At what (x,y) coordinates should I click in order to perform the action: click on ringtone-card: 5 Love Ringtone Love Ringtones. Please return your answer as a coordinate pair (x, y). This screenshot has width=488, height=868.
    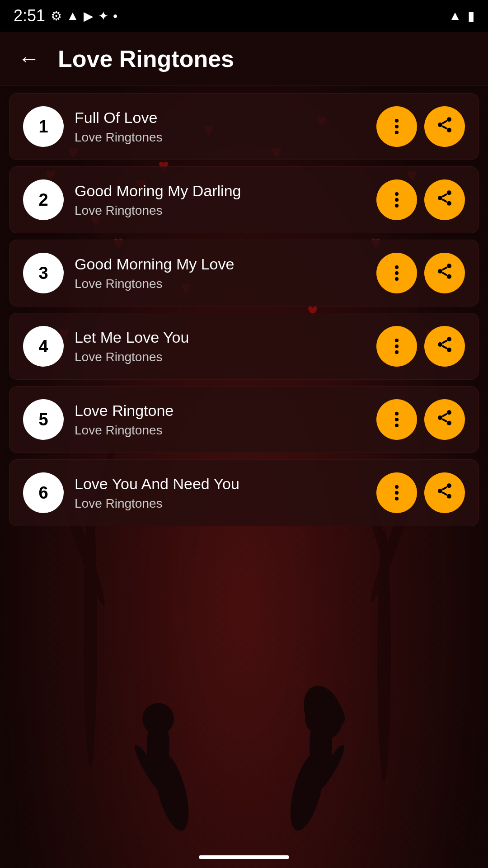
    Looking at the image, I should click on (244, 420).